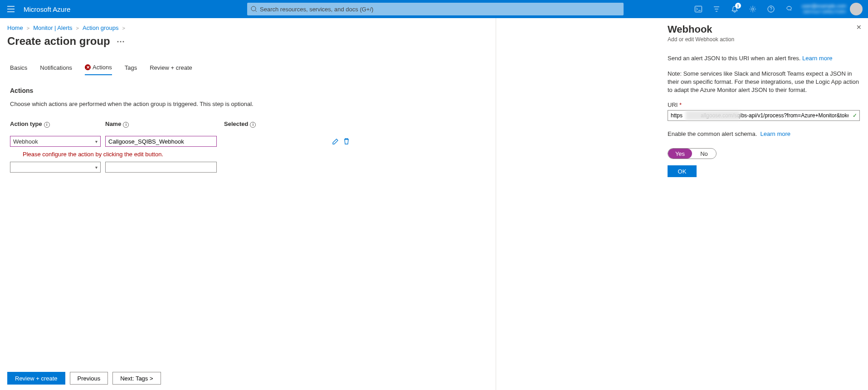 This screenshot has height=390, width=868. Describe the element at coordinates (264, 124) in the screenshot. I see `col-selected: Selectedi` at that location.